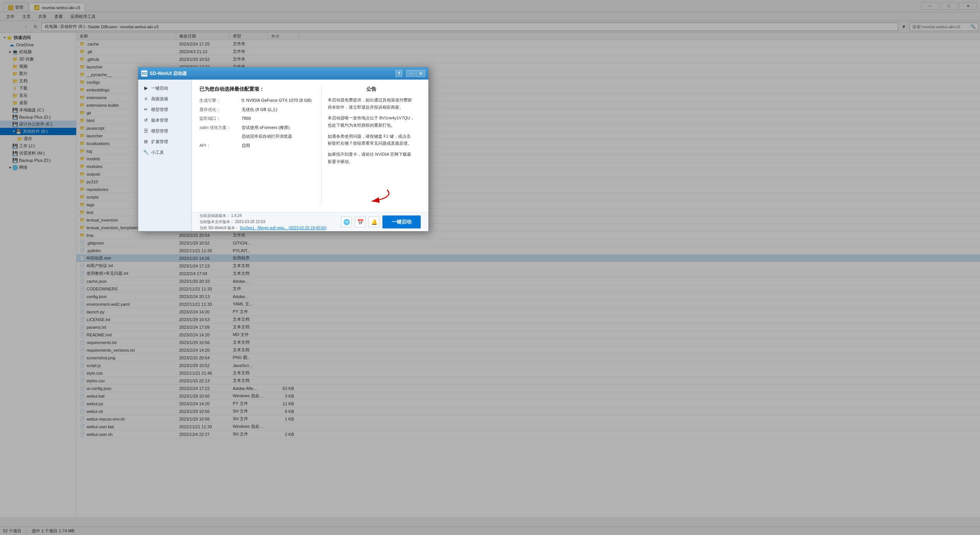 Image resolution: width=980 pixels, height=535 pixels. What do you see at coordinates (220, 119) in the screenshot?
I see `info-label-port: 监听端口：` at bounding box center [220, 119].